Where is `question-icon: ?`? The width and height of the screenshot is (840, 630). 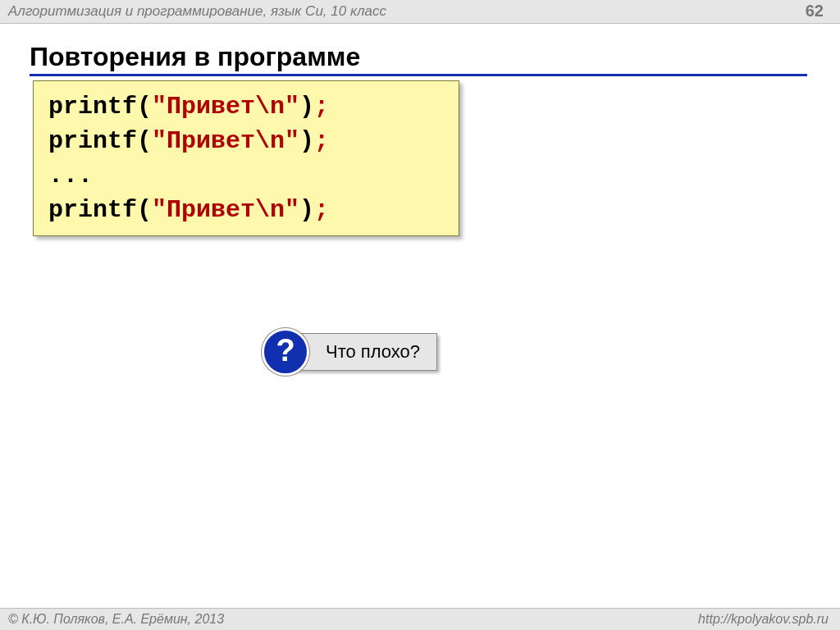
question-icon: ? is located at coordinates (285, 352).